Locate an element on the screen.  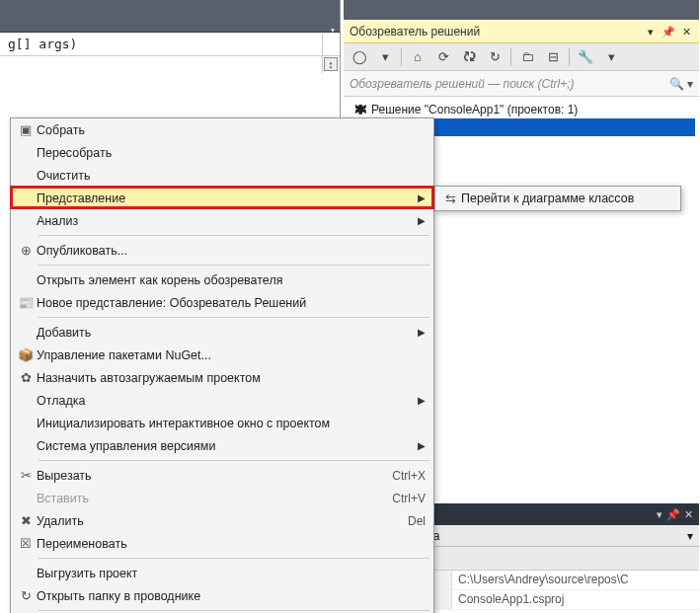
context-item: Очистить is located at coordinates (222, 176).